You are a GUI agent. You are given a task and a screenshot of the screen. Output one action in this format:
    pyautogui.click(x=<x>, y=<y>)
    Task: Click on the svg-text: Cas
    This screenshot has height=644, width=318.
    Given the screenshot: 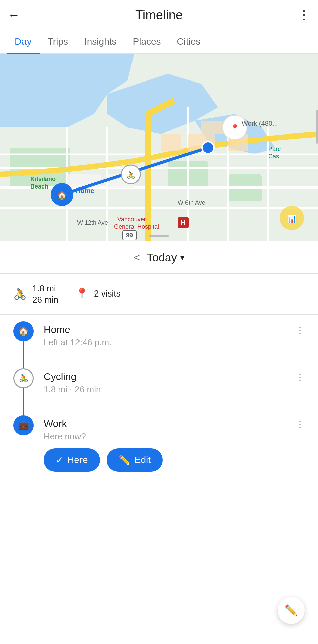 What is the action you would take?
    pyautogui.click(x=274, y=156)
    